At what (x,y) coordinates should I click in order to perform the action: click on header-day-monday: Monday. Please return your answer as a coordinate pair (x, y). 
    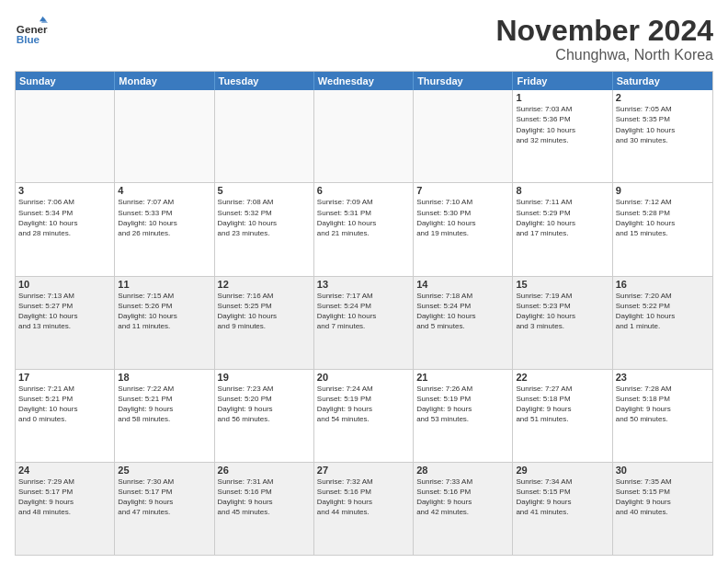
    Looking at the image, I should click on (165, 81).